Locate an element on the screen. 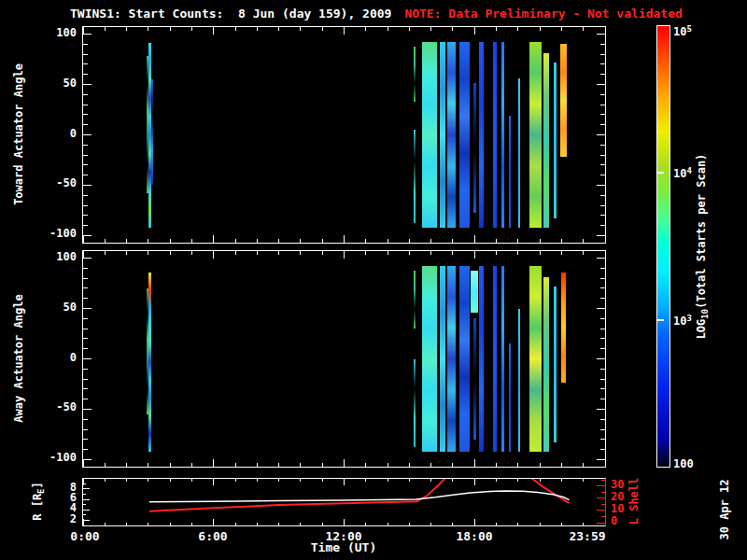  lshell-tick-label: 10 is located at coordinates (625, 510).